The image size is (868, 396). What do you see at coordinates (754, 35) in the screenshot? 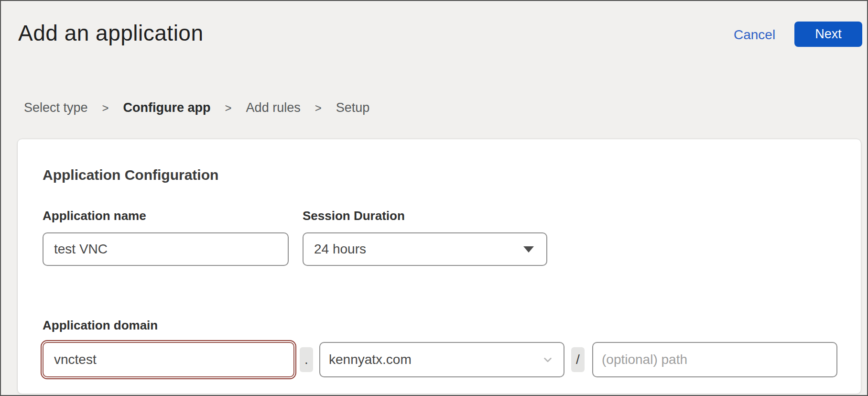
I see `cancel-button: Cancel` at bounding box center [754, 35].